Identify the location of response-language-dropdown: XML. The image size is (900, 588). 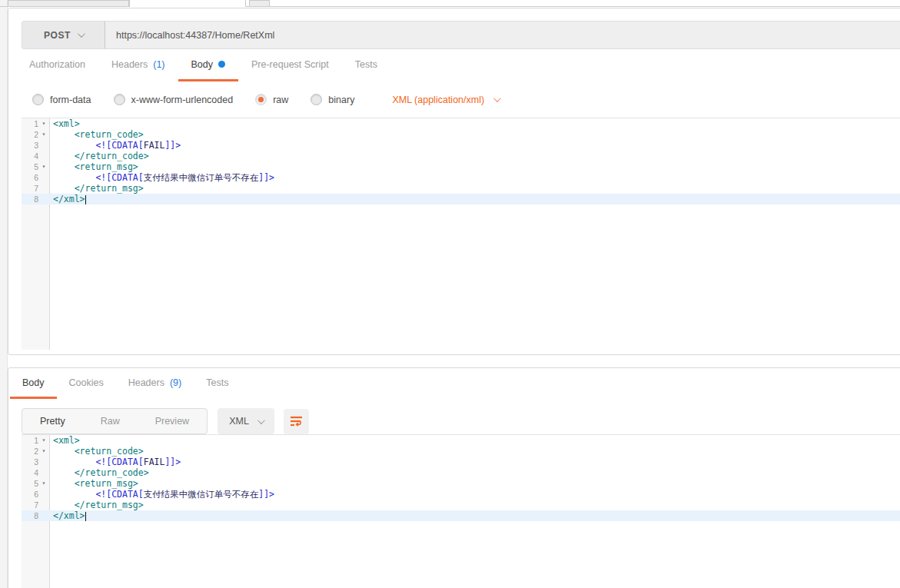
(246, 421).